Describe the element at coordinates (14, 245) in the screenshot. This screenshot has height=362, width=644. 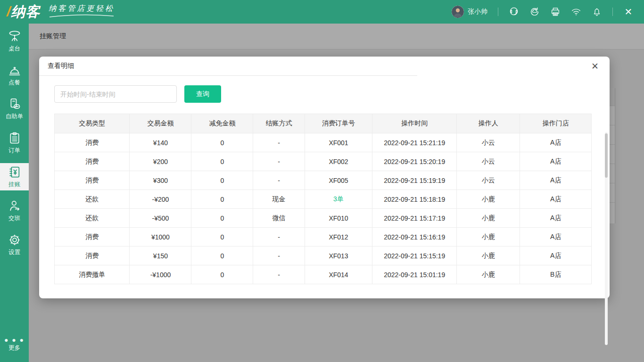
I see `sidebar-item-settings: 设置` at that location.